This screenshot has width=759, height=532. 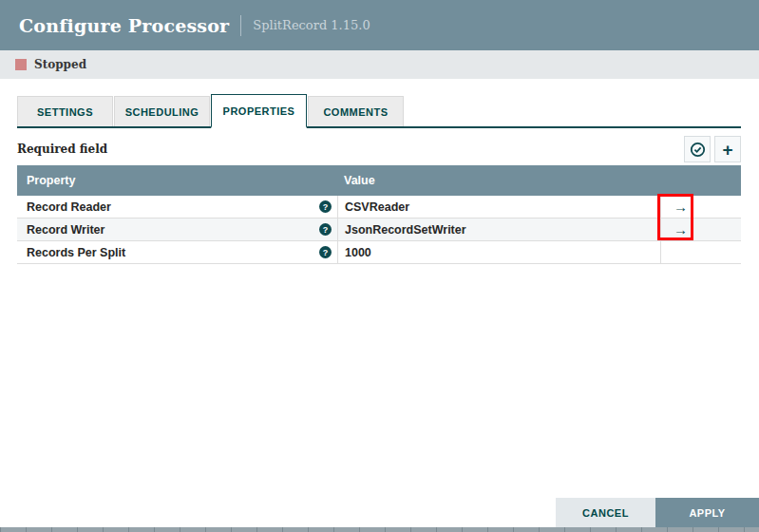 I want to click on properties-toolbar: Required field +, so click(x=379, y=149).